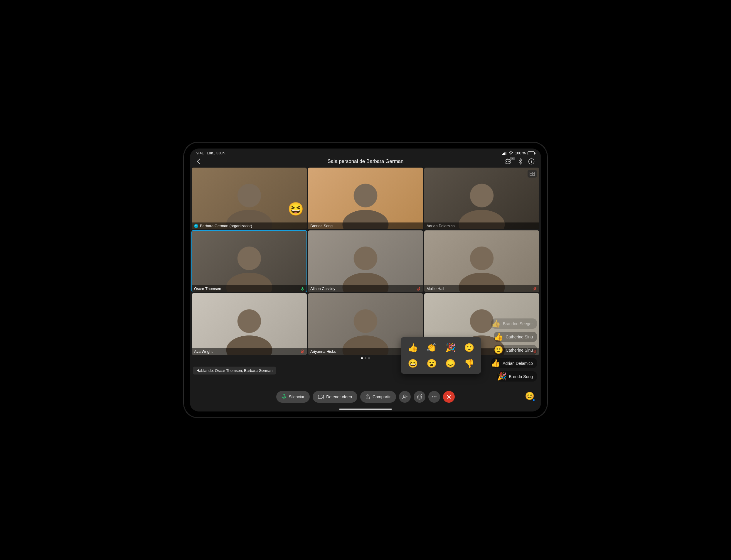 The image size is (731, 560). Describe the element at coordinates (323, 289) in the screenshot. I see `participant-name: Alison Cassidy` at that location.